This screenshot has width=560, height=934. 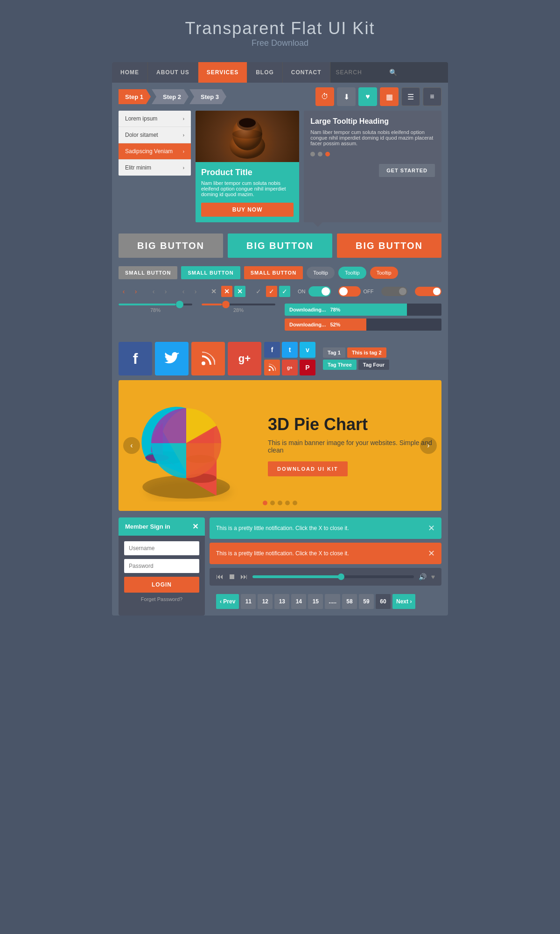 What do you see at coordinates (334, 353) in the screenshot?
I see `tag-1: Tag 1` at bounding box center [334, 353].